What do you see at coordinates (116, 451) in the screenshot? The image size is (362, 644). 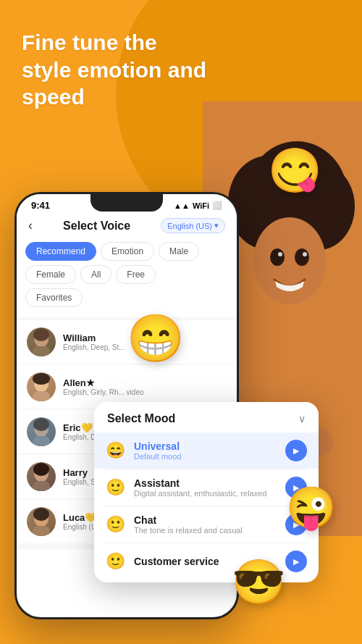 I see `mood-emoji-universal: 😄` at bounding box center [116, 451].